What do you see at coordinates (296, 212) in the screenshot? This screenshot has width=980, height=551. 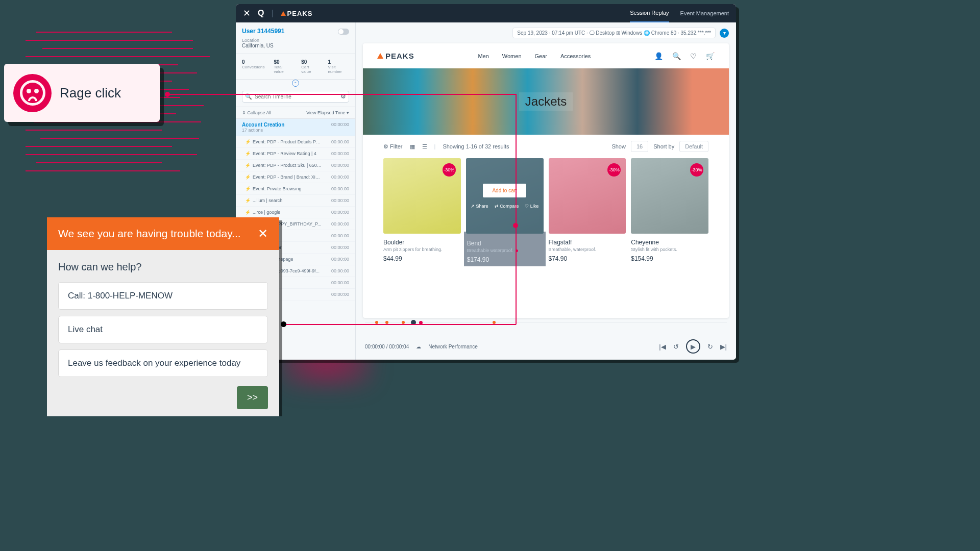 I see `timeline-event: ⚡...rce | google00:00:00` at bounding box center [296, 212].